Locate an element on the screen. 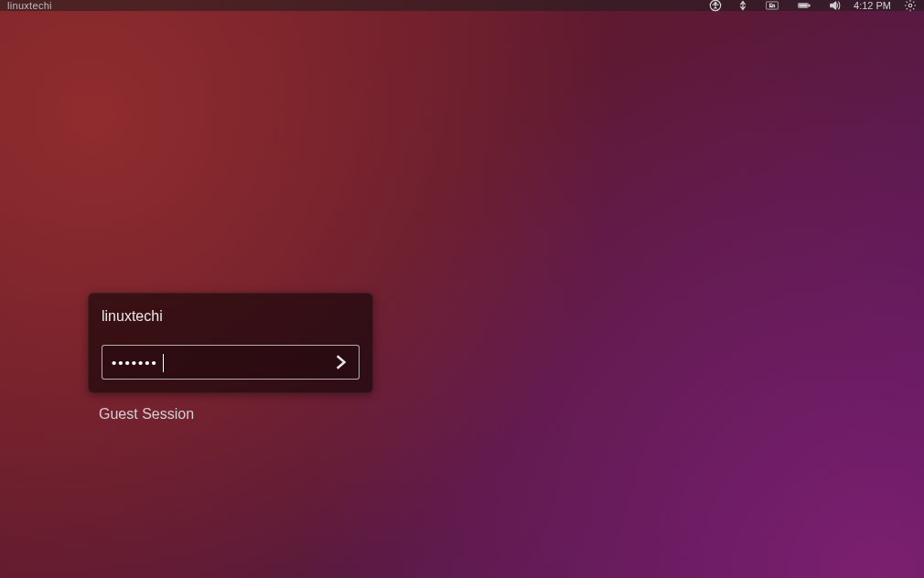 Image resolution: width=924 pixels, height=578 pixels. clock: 4:12 PM is located at coordinates (873, 5).